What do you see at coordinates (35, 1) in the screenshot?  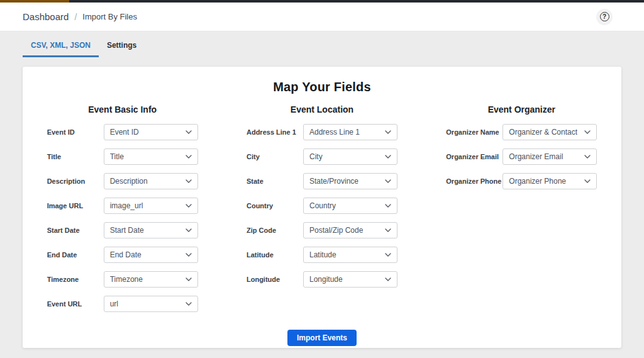 I see `top-accent-segment` at bounding box center [35, 1].